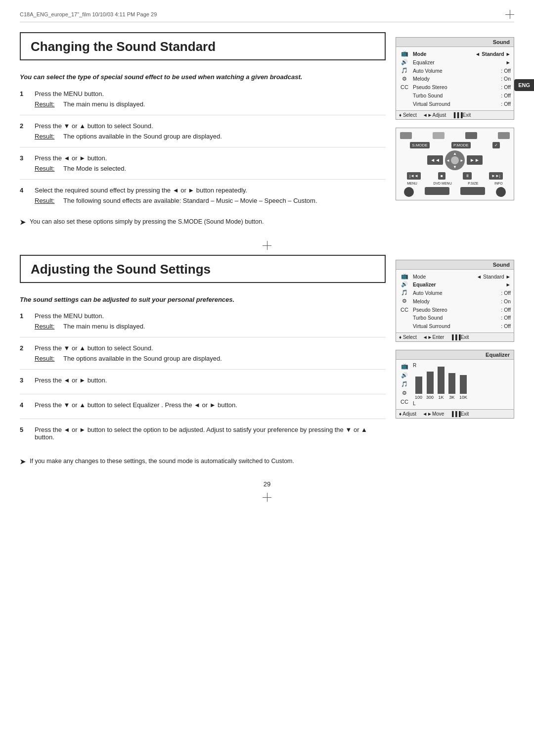  Describe the element at coordinates (504, 136) in the screenshot. I see `remote-btn-gray4` at that location.